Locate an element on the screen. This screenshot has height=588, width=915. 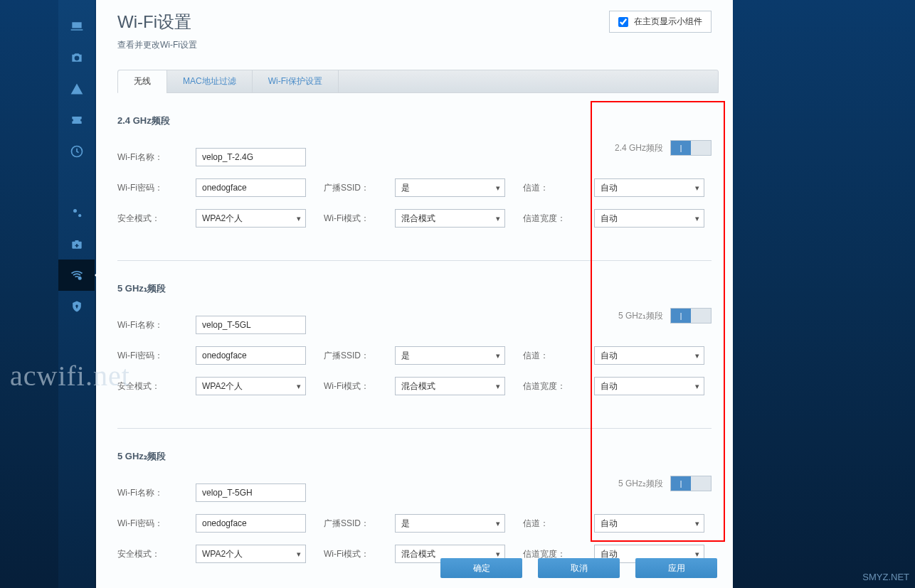
security-mode-select-5ghz2: WPA2个人 is located at coordinates (250, 554).